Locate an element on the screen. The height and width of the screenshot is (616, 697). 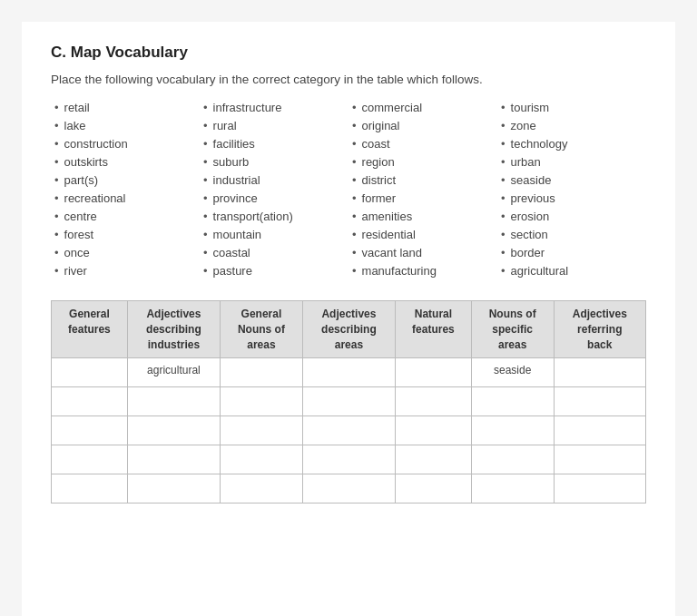
col-header-general-nouns: GeneralNouns ofareas is located at coordinates (261, 330).